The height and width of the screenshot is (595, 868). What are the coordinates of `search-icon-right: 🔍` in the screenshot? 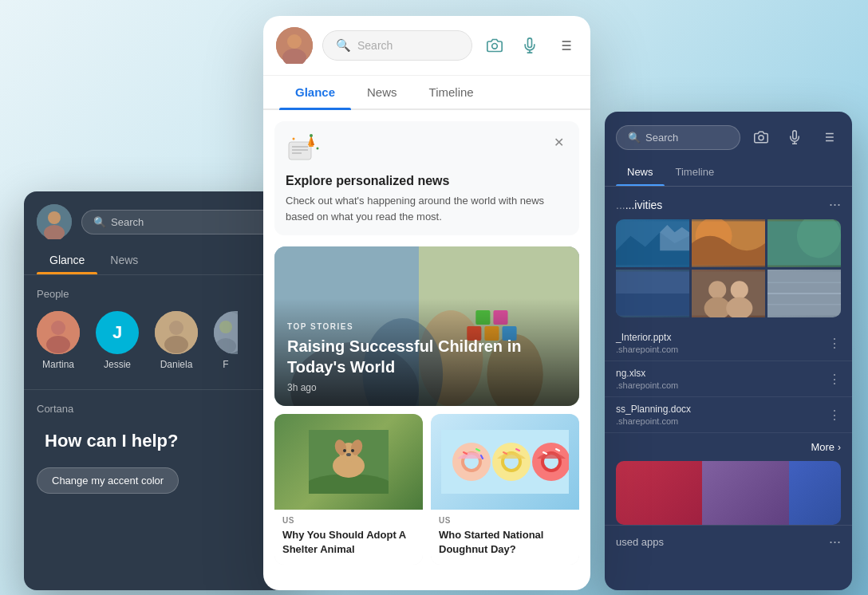 It's located at (634, 137).